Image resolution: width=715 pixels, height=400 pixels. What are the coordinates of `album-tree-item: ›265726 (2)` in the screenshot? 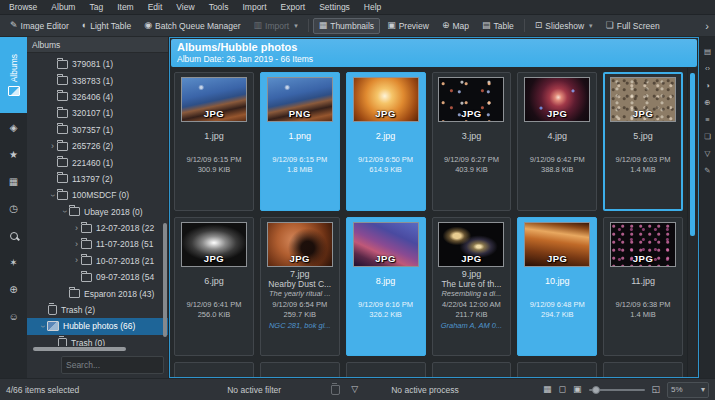 It's located at (98, 146).